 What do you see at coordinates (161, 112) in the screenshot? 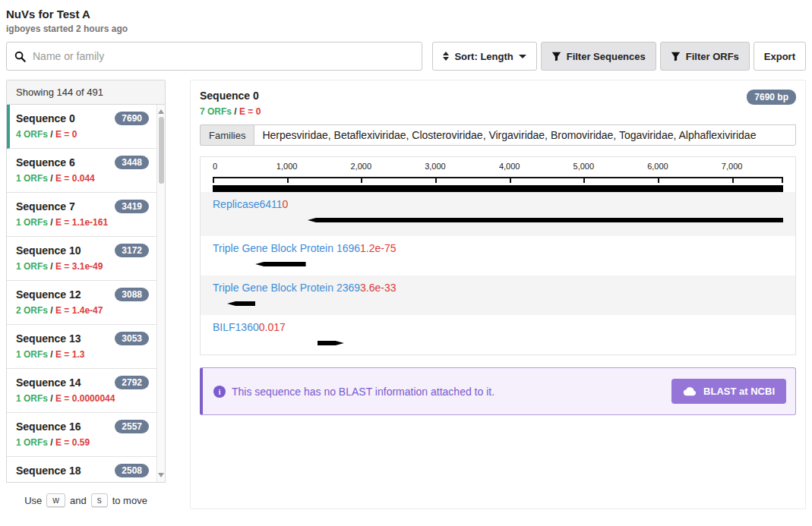
I see `scroll-up-arrow-icon` at bounding box center [161, 112].